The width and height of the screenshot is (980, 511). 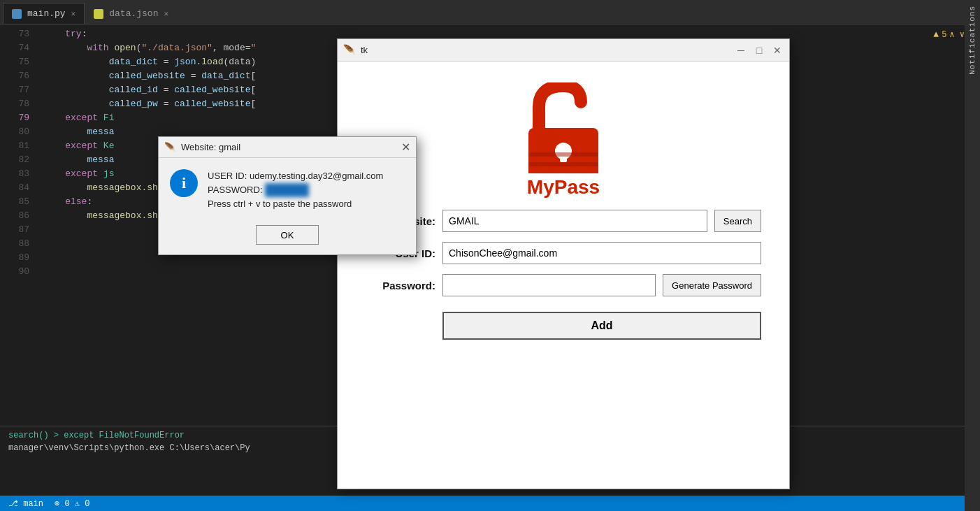 I want to click on mypass-titlebar: 🪶 tk ─ □ ✕, so click(x=563, y=50).